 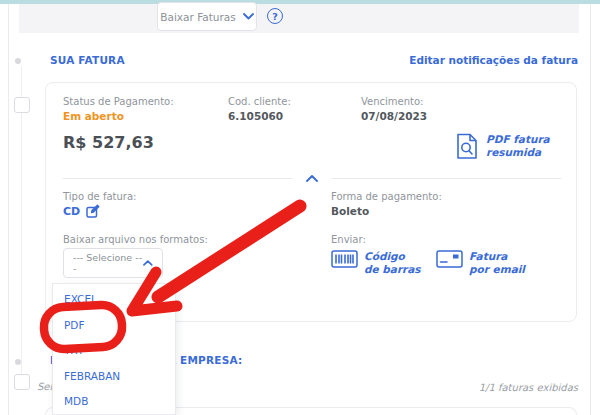 I want to click on pdf-summary-label: PDF fatura resumida, so click(x=522, y=146).